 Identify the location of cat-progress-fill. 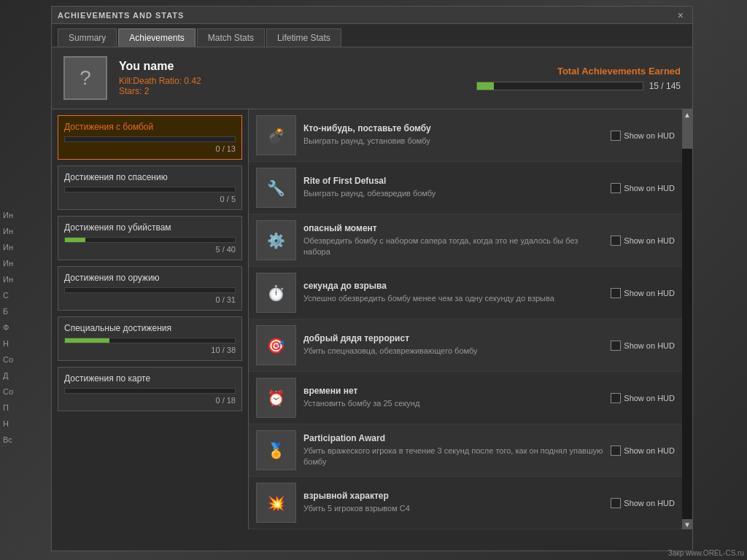
(75, 240).